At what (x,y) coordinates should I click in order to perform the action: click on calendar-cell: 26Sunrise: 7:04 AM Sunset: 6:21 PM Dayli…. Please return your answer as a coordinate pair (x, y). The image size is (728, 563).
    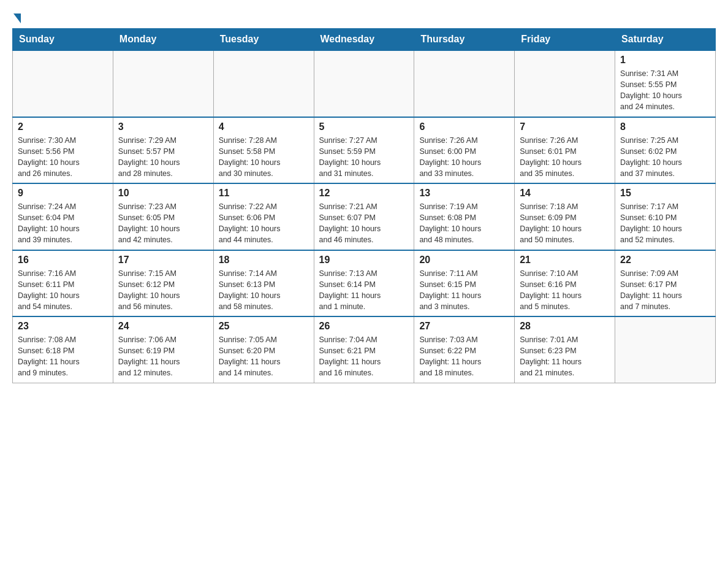
    Looking at the image, I should click on (364, 350).